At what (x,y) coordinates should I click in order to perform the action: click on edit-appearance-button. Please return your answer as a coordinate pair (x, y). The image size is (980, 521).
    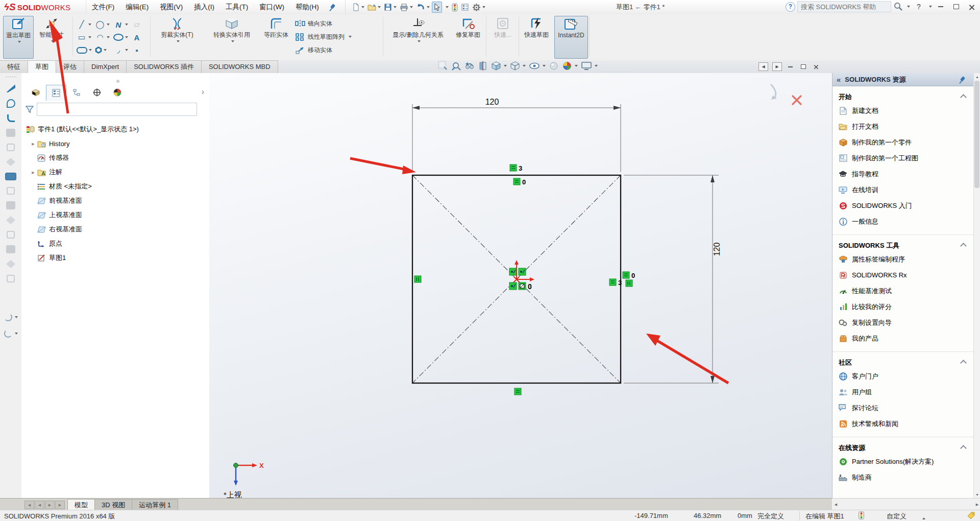
    Looking at the image, I should click on (554, 66).